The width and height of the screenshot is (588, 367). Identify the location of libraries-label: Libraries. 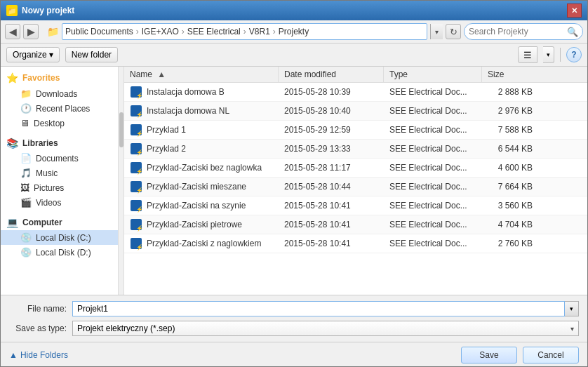
(41, 143).